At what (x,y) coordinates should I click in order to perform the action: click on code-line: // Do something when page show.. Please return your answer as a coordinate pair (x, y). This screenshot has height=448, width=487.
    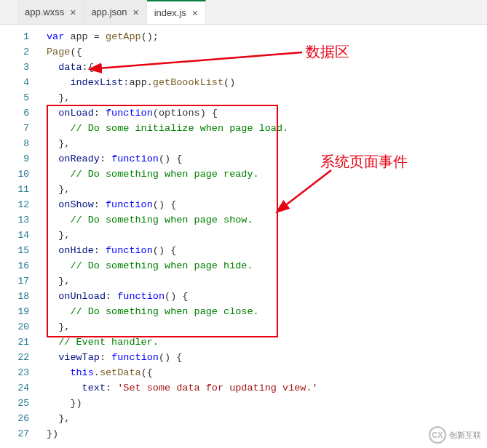
    Looking at the image, I should click on (266, 220).